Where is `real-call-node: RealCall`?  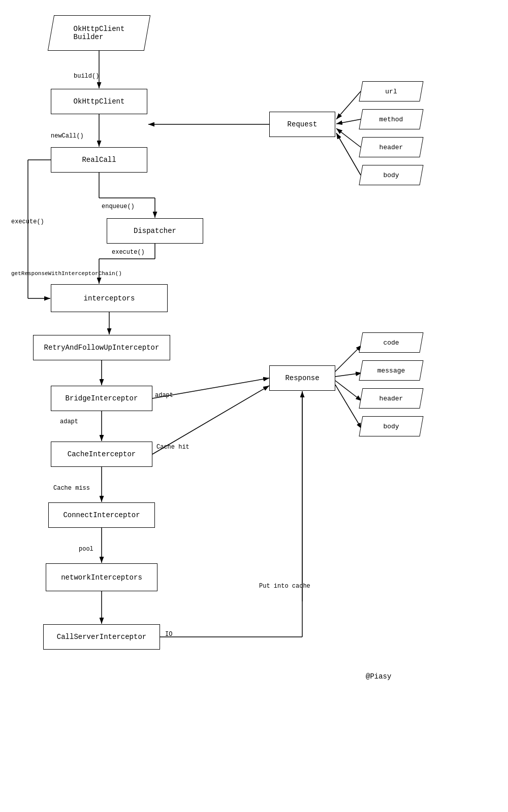
real-call-node: RealCall is located at coordinates (99, 160).